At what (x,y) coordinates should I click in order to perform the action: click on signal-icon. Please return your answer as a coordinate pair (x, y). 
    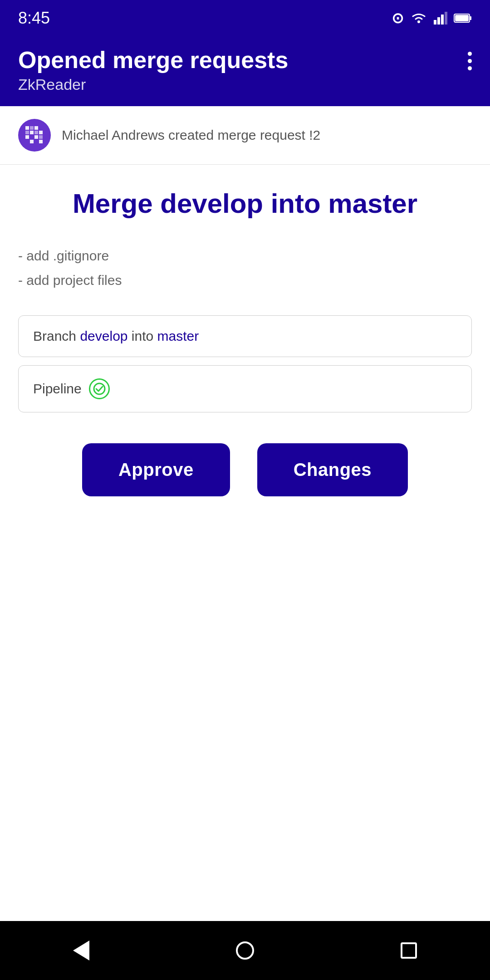
    Looking at the image, I should click on (441, 18).